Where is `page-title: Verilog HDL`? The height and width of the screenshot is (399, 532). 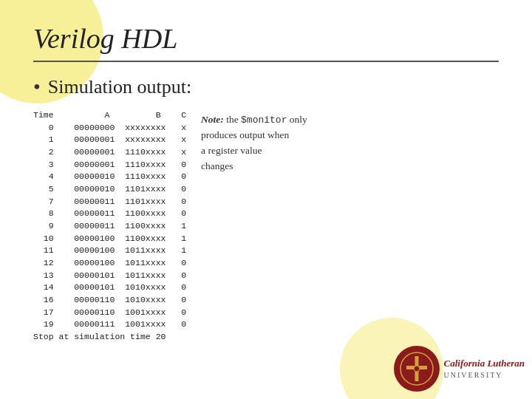 page-title: Verilog HDL is located at coordinates (266, 38).